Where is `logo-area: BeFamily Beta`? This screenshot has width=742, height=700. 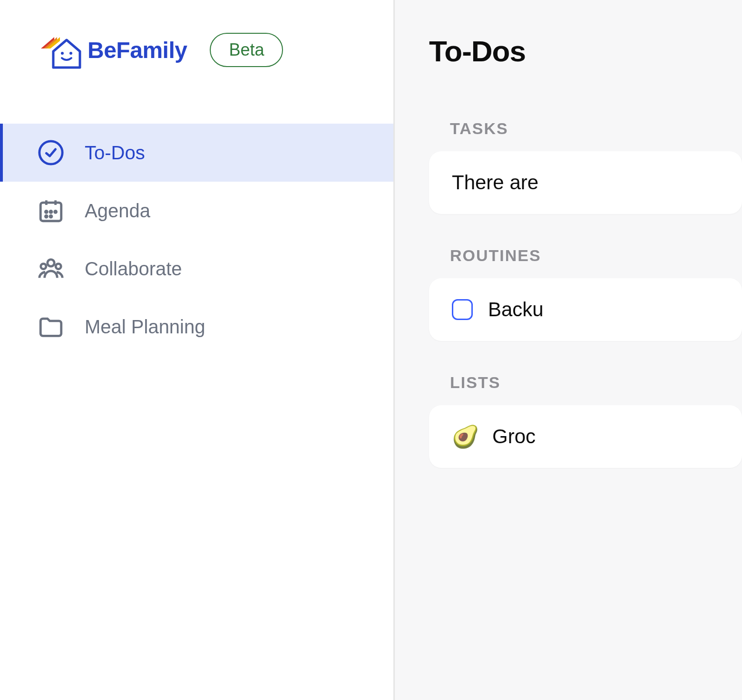 logo-area: BeFamily Beta is located at coordinates (197, 36).